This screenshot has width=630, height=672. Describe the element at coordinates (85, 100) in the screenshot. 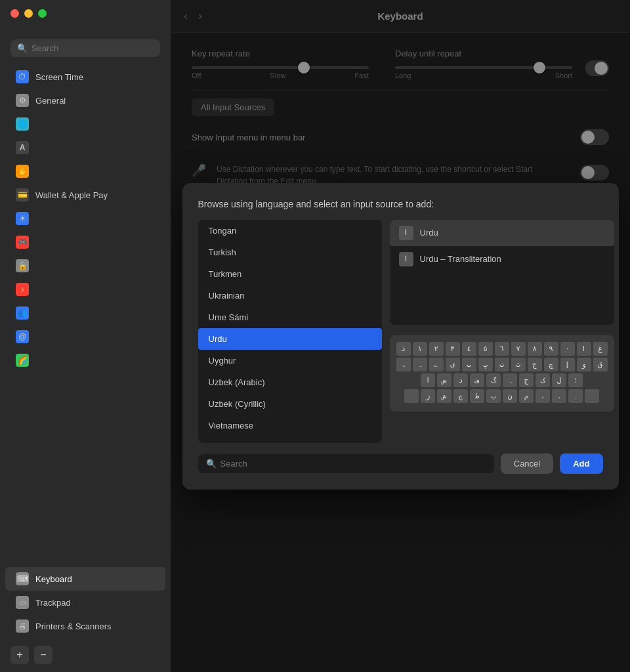

I see `sidebar-item-general: ⚙ General` at that location.